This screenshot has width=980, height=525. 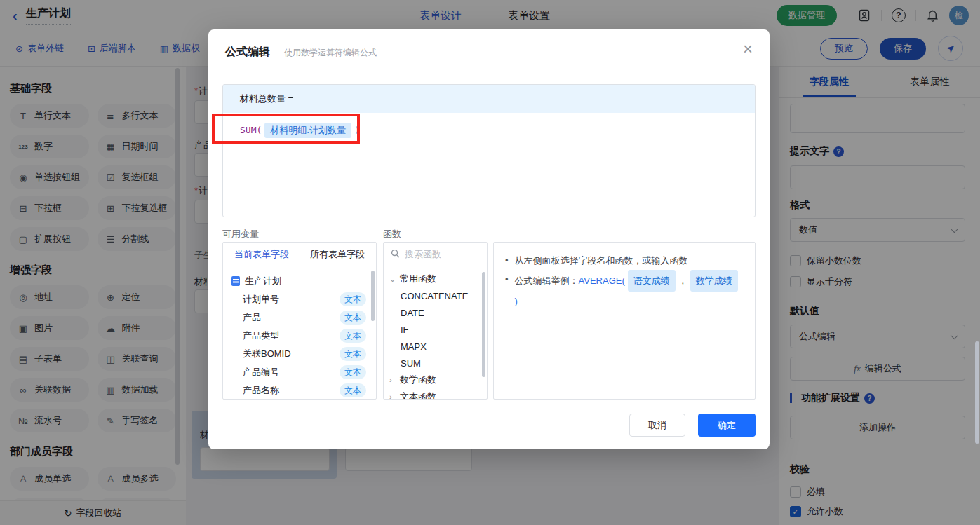 What do you see at coordinates (286, 129) in the screenshot?
I see `annotation-red-box` at bounding box center [286, 129].